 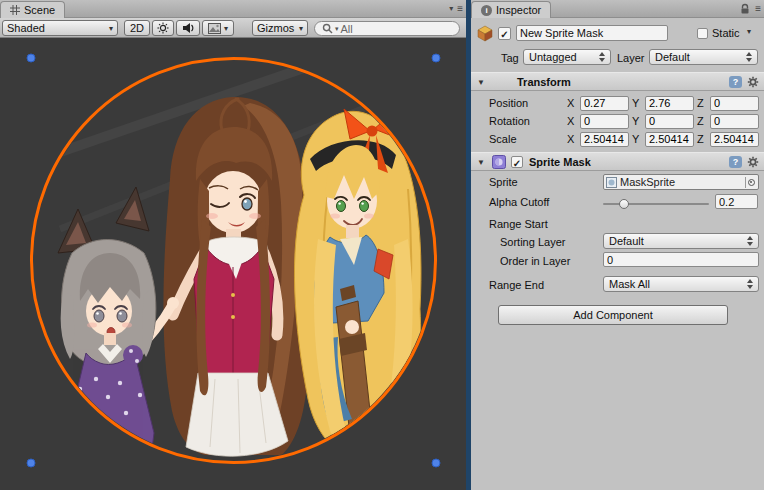 What do you see at coordinates (670, 122) in the screenshot?
I see `rotation-y-field` at bounding box center [670, 122].